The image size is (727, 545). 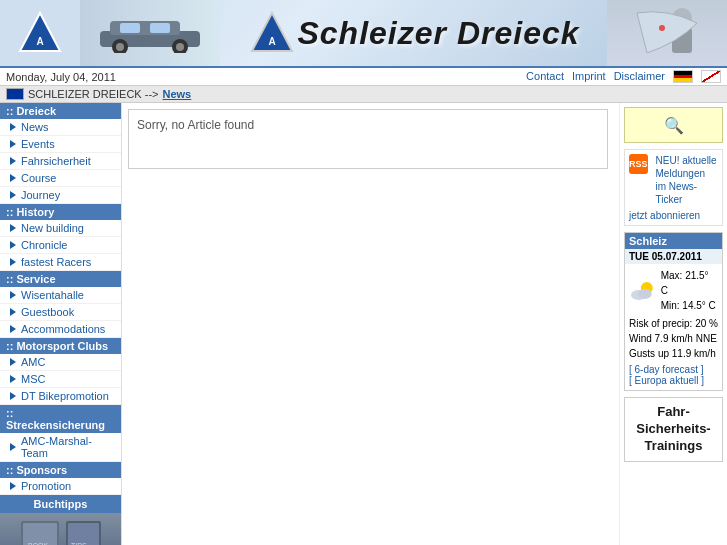 What do you see at coordinates (60, 448) in the screenshot?
I see `sidebar-item-amc-marshal: AMC-Marshal-Team` at bounding box center [60, 448].